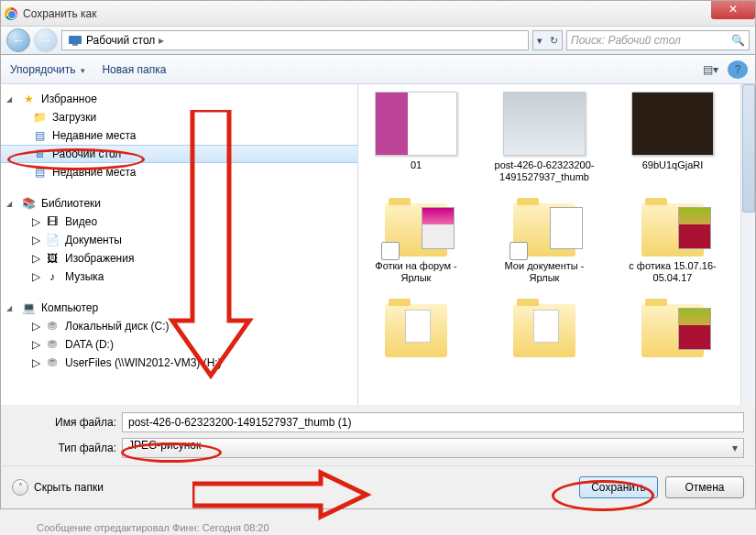 Image resolution: width=756 pixels, height=535 pixels. I want to click on tree-cdrive: ▷ ⛃ Локальный диск (C:), so click(180, 326).